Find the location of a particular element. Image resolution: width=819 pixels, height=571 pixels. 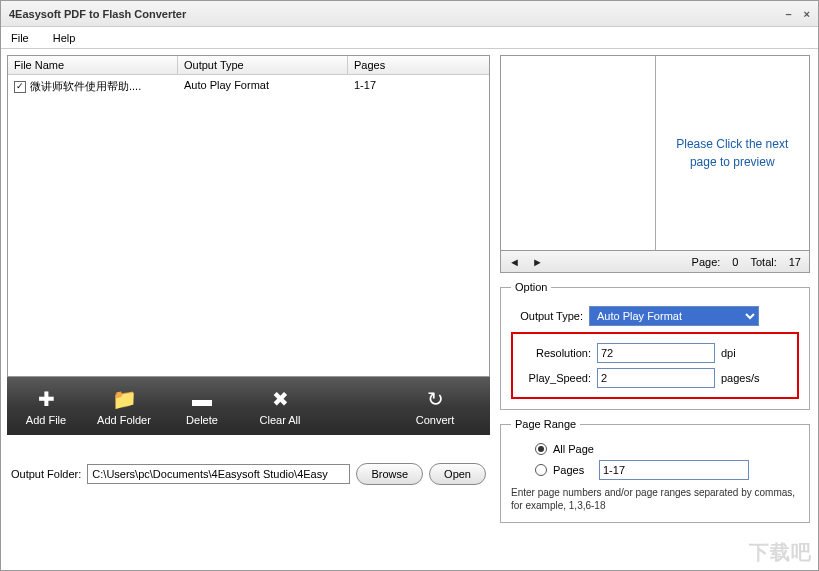

menu-help: Help is located at coordinates (64, 38).